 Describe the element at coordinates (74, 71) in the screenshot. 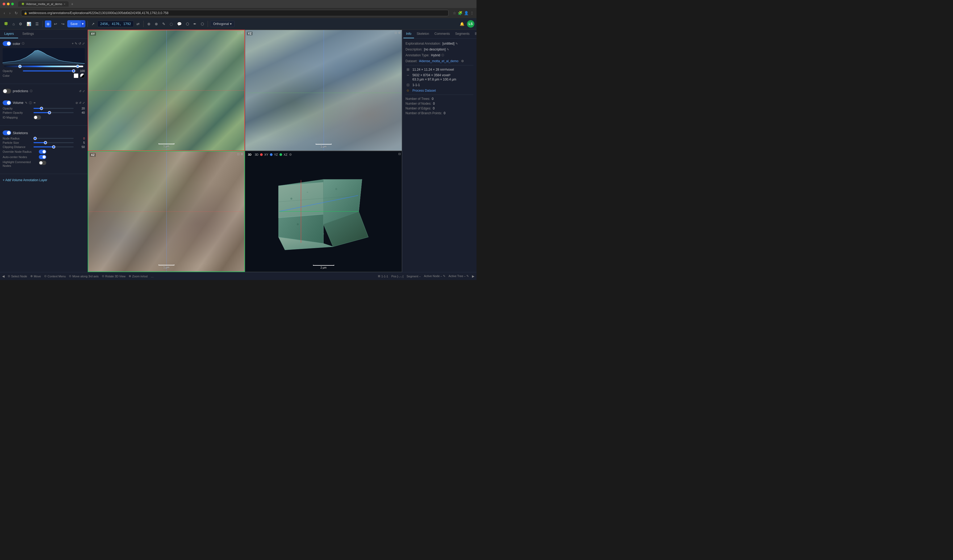

I see `opacity-thumb` at that location.